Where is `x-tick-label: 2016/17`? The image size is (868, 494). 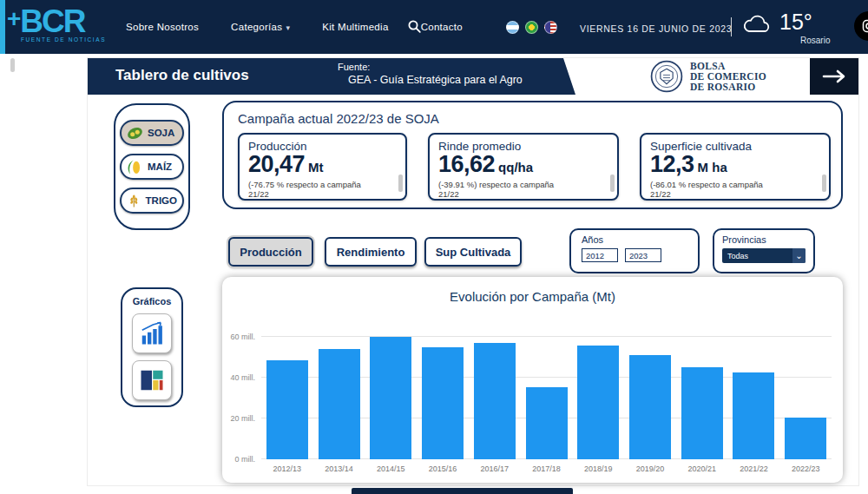 x-tick-label: 2016/17 is located at coordinates (495, 469).